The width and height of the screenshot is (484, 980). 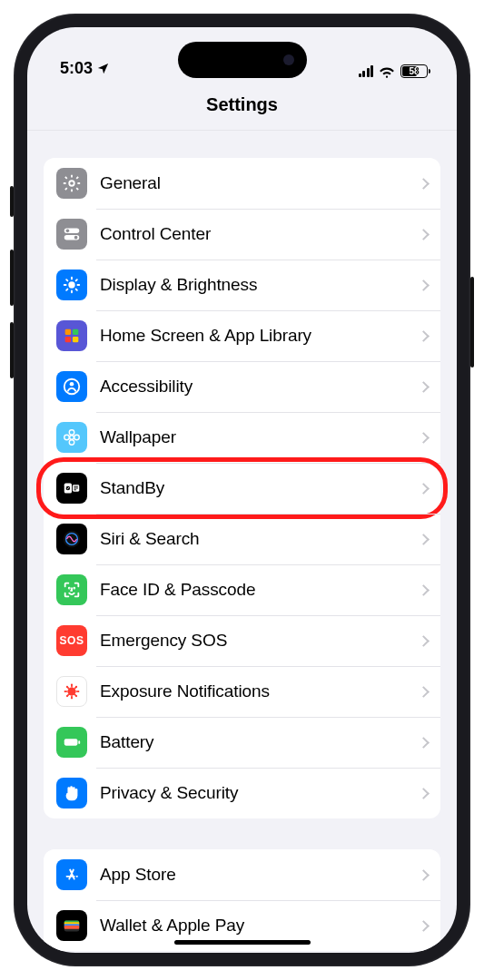 What do you see at coordinates (72, 488) in the screenshot?
I see `standby-icon` at bounding box center [72, 488].